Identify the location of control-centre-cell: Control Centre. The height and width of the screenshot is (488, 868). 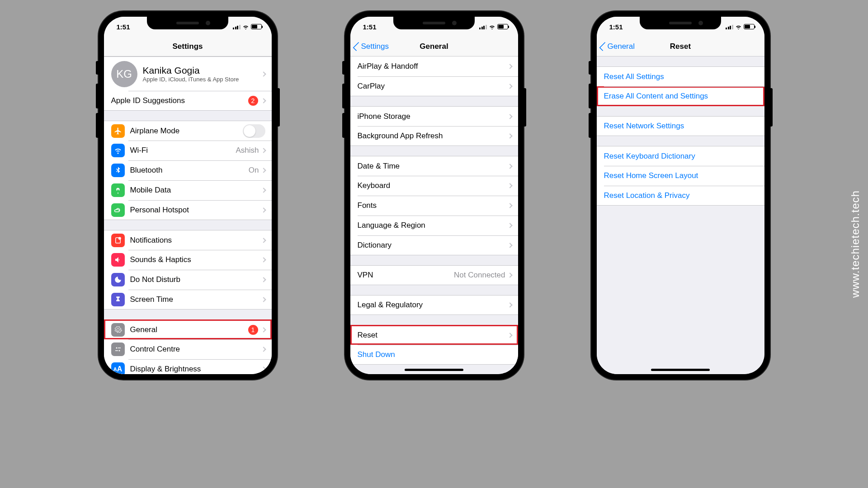
(188, 349).